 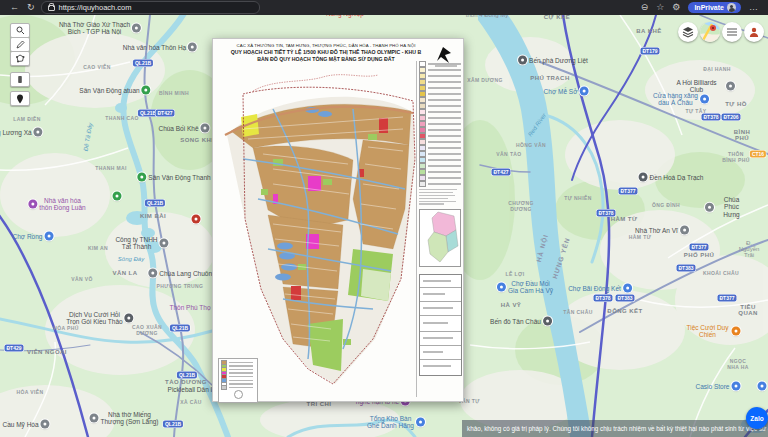 I want to click on map-poi: Thôn Phú Thọ, so click(x=190, y=308).